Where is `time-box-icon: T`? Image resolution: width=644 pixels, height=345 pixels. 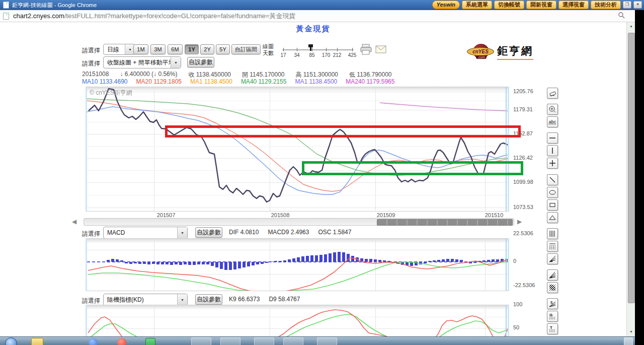 time-box-icon: T is located at coordinates (552, 329).